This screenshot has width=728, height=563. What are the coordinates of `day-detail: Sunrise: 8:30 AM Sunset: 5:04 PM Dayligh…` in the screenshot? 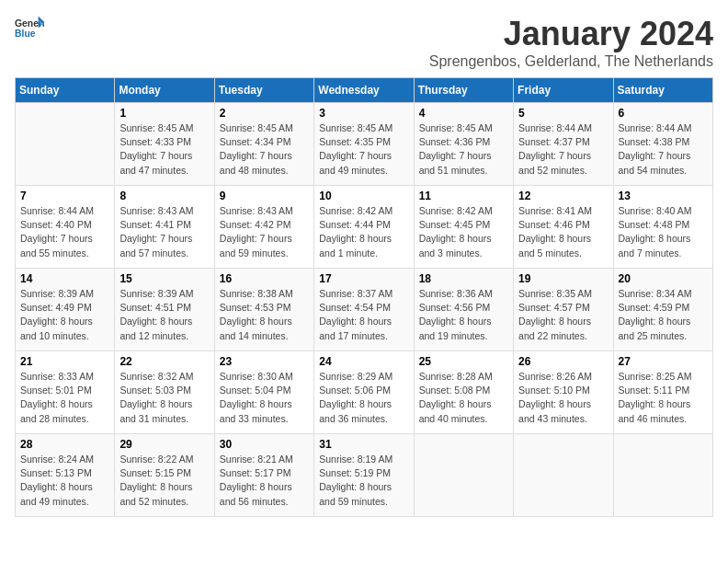 It's located at (265, 397).